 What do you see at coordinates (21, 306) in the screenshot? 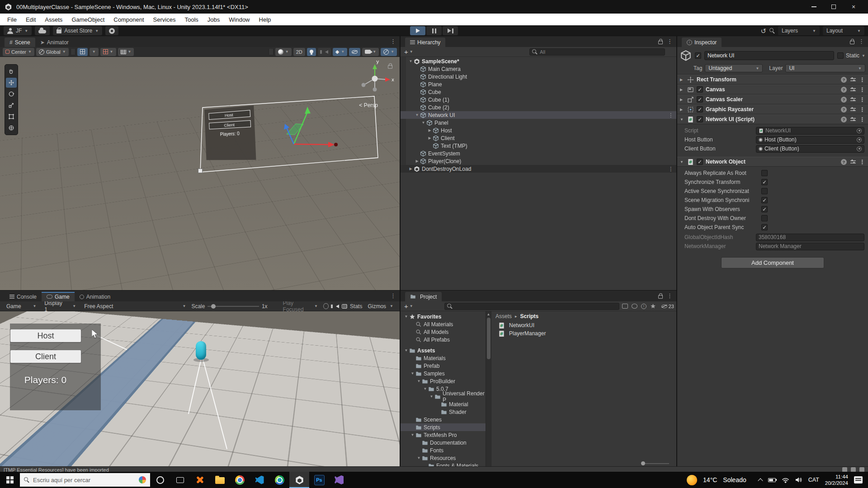
I see `game-display-mode-dropdown: Game▼` at bounding box center [21, 306].